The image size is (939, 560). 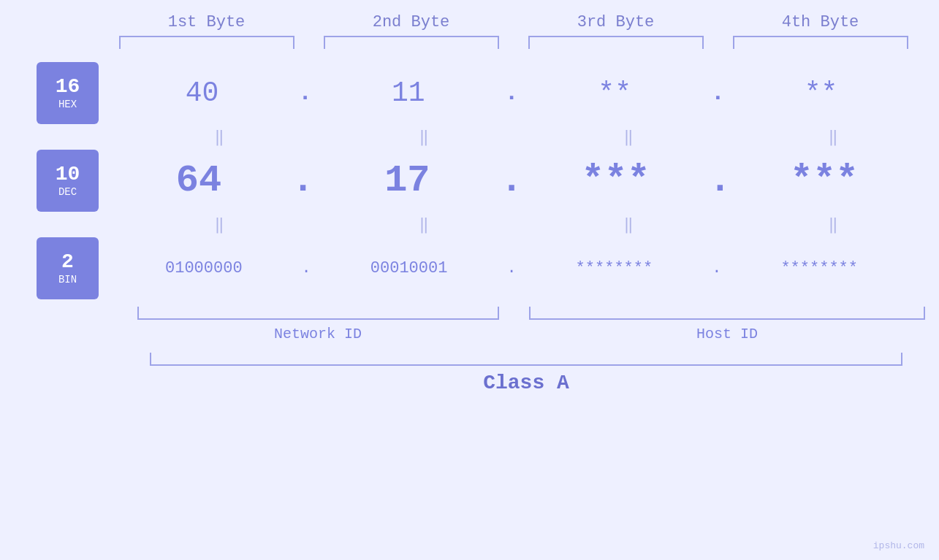 I want to click on bracket-byte3, so click(x=616, y=42).